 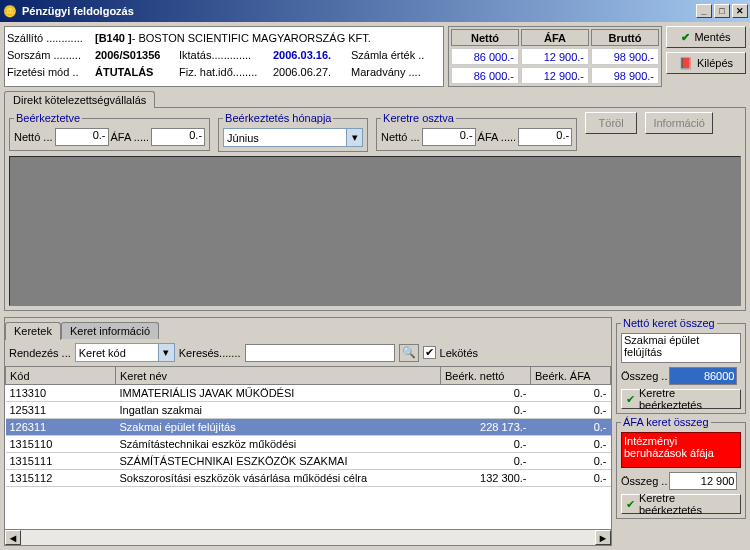 What do you see at coordinates (681, 450) in the screenshot?
I see `afa-keret-name: Intézményi beruházások áfája` at bounding box center [681, 450].